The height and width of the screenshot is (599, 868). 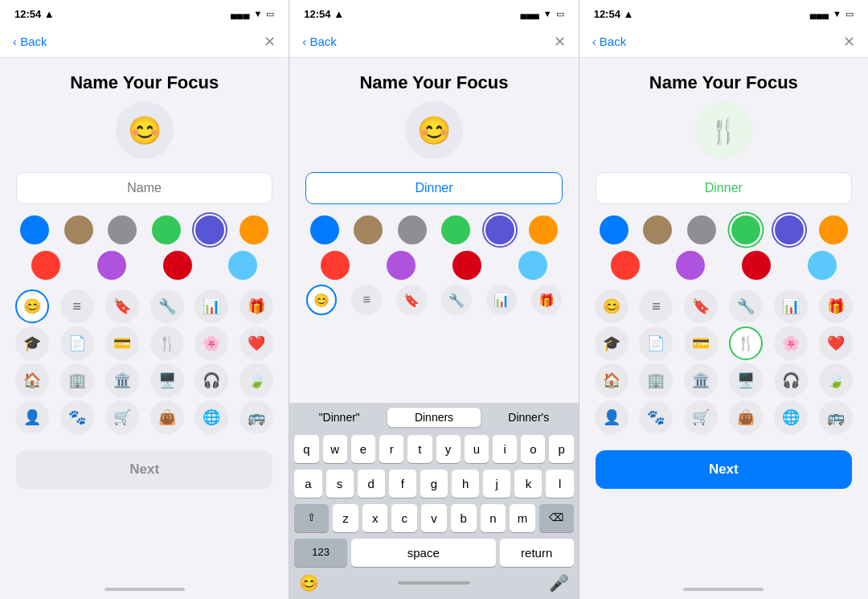 I want to click on icon-globe-3: 🌐, so click(x=791, y=417).